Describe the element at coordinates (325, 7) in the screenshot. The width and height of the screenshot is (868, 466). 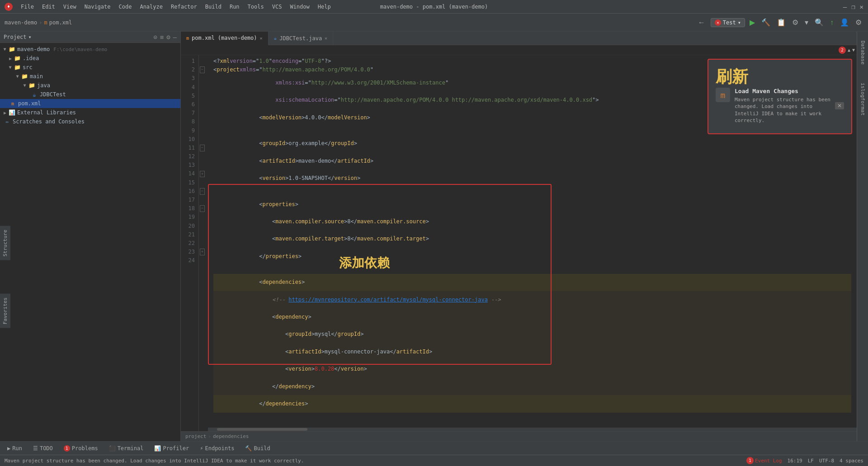
I see `menu-help: Help` at that location.